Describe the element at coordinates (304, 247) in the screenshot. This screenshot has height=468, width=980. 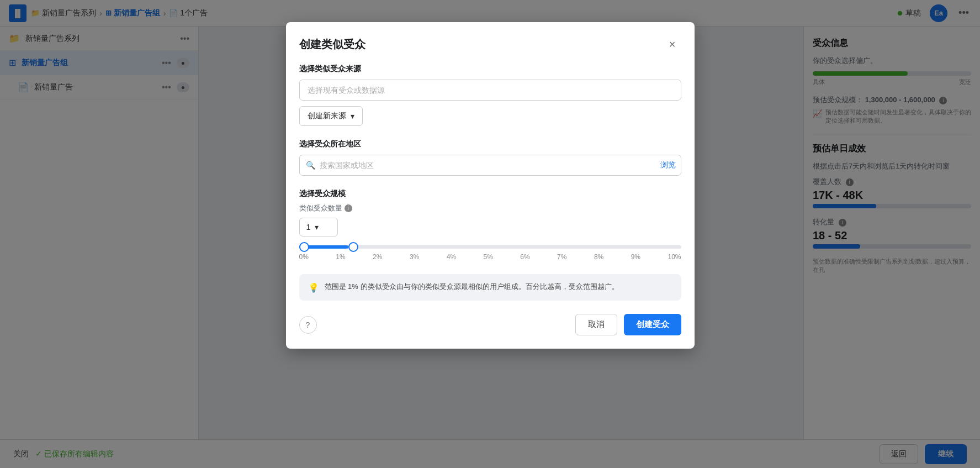
I see `range-thumb-left` at that location.